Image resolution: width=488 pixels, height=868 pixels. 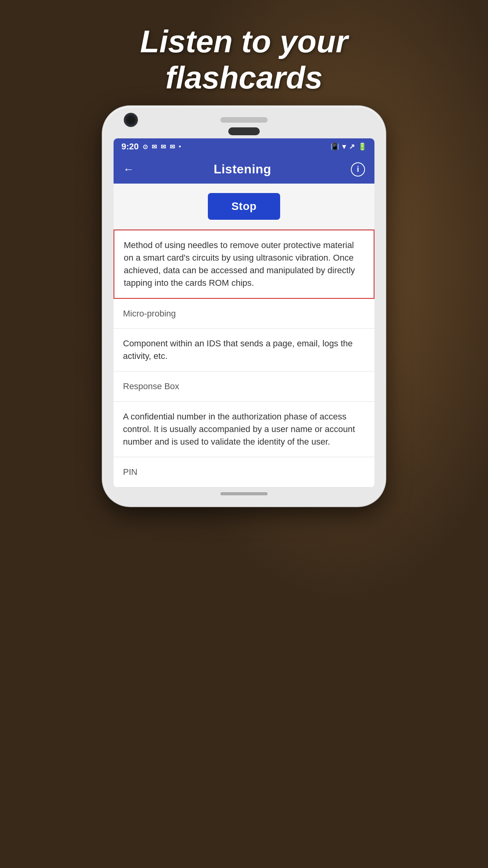 I want to click on status-left: 9:20 ⊙ ✉ ✉ ✉ •, so click(x=151, y=147).